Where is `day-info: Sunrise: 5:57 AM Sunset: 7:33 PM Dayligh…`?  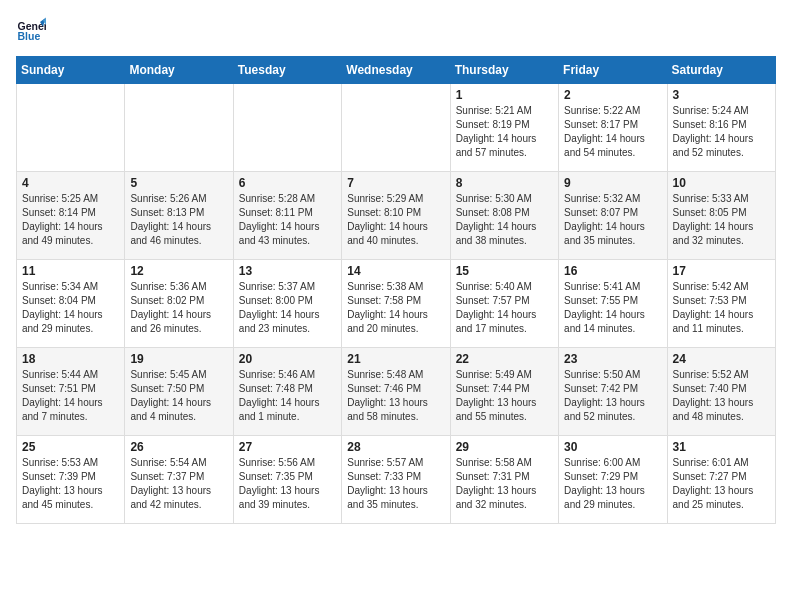 day-info: Sunrise: 5:57 AM Sunset: 7:33 PM Dayligh… is located at coordinates (396, 484).